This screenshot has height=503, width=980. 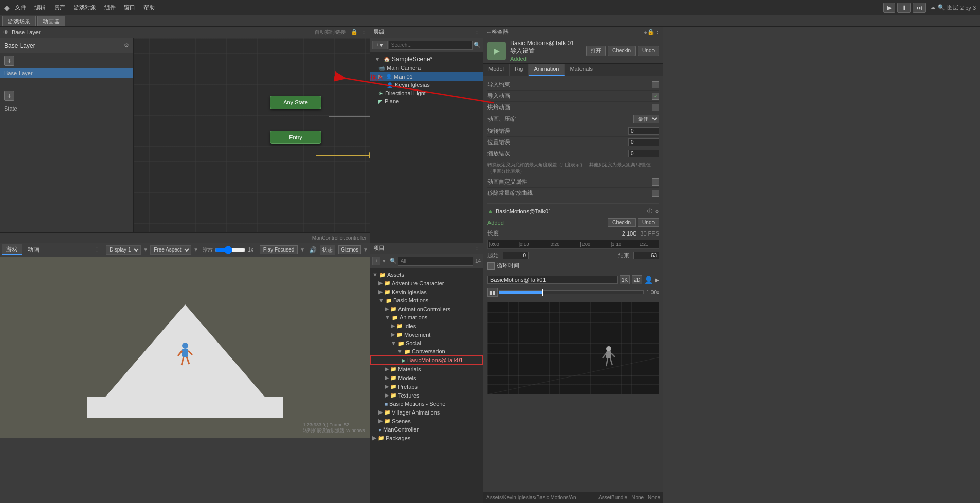 What do you see at coordinates (427, 378) in the screenshot?
I see `proj-models: ▶ 📁 Models` at bounding box center [427, 378].